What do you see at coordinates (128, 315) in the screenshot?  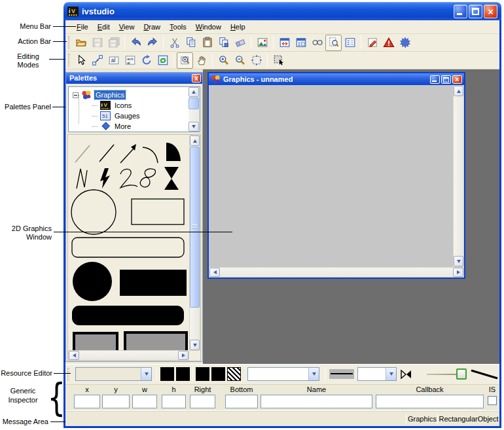 I see `palette-shape-filled-rounded-rectangle` at bounding box center [128, 315].